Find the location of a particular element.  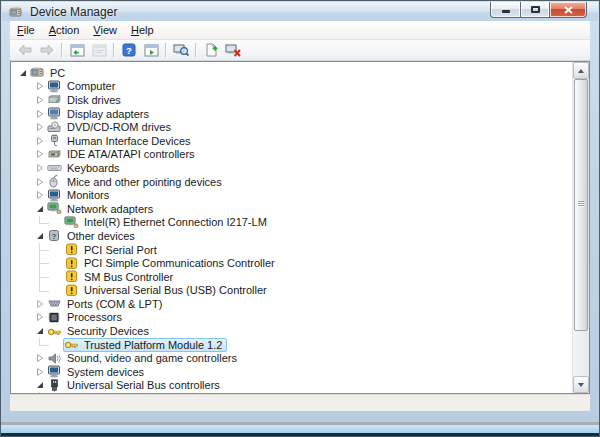

tree-item: Disk drives is located at coordinates (86, 100).